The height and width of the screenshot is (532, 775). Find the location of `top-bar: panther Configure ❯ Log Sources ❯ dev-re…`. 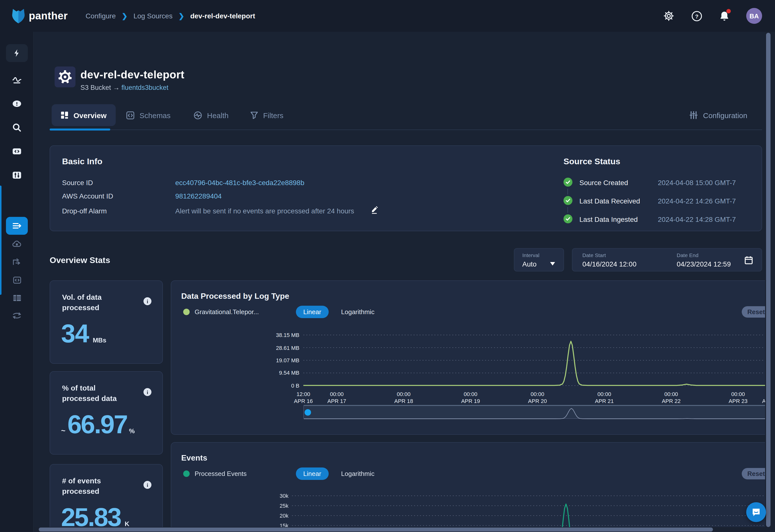

top-bar: panther Configure ❯ Log Sources ❯ dev-re… is located at coordinates (388, 16).